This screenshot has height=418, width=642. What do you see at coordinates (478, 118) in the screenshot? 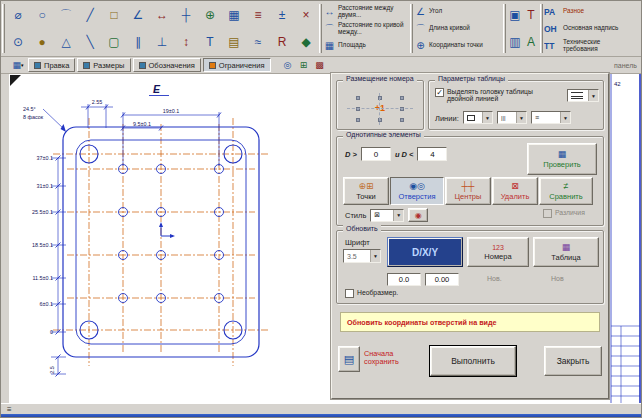
I see `line-style-combo-1: ▼` at bounding box center [478, 118].